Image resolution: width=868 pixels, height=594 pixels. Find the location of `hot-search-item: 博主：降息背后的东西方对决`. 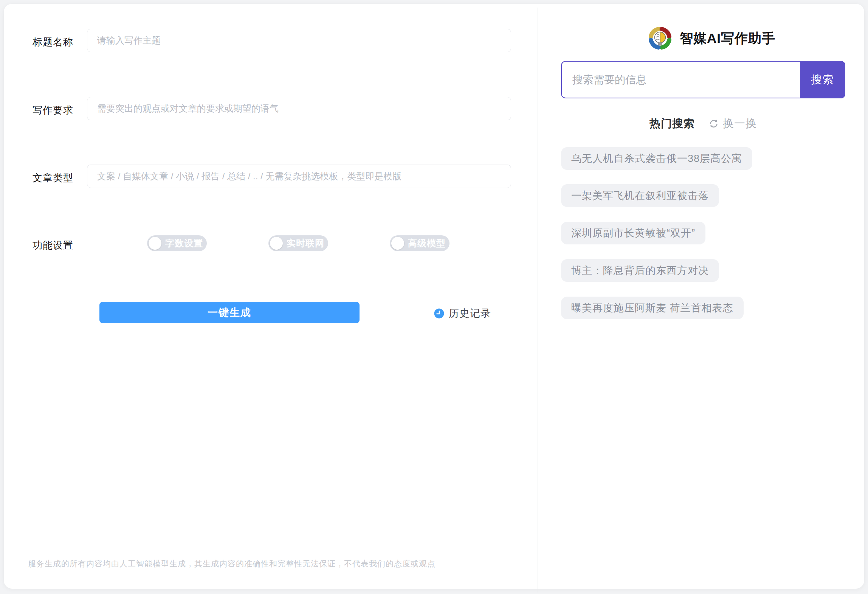

hot-search-item: 博主：降息背后的东西方对决 is located at coordinates (640, 271).